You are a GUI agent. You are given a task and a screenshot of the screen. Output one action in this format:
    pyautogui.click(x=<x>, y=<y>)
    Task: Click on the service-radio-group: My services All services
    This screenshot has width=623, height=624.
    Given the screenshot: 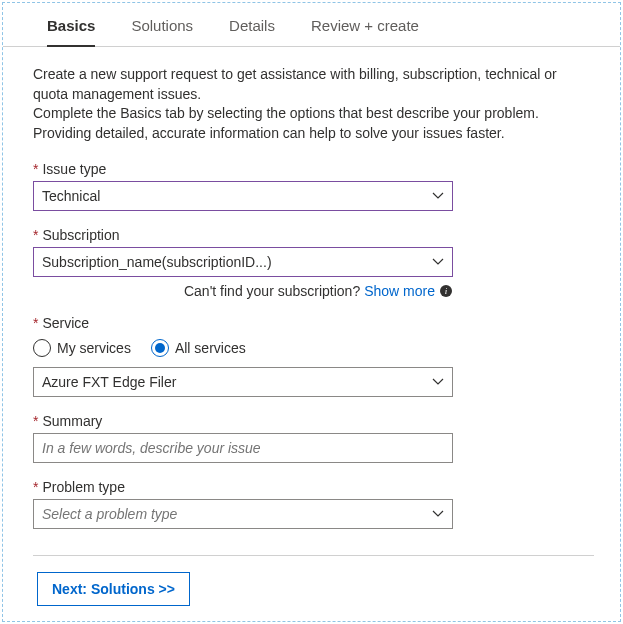 What is the action you would take?
    pyautogui.click(x=314, y=348)
    